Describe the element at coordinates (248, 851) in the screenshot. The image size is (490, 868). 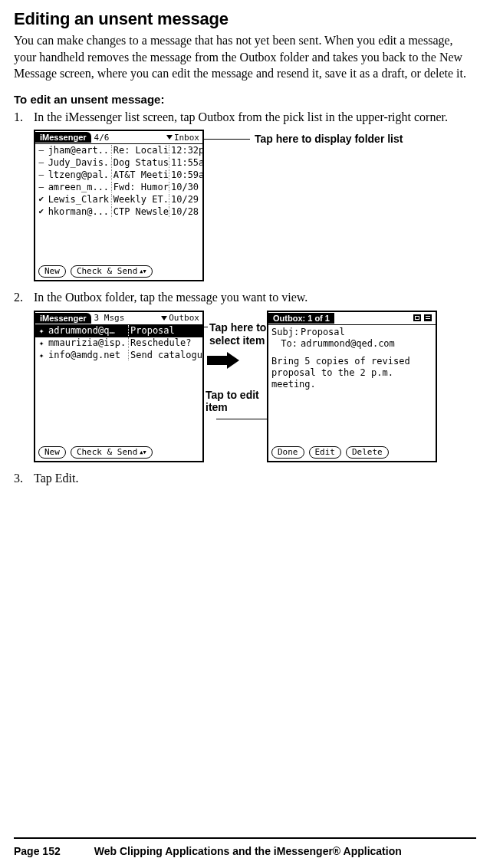
I see `chapter-title: Web Clipping Applications and the iMesse…` at that location.